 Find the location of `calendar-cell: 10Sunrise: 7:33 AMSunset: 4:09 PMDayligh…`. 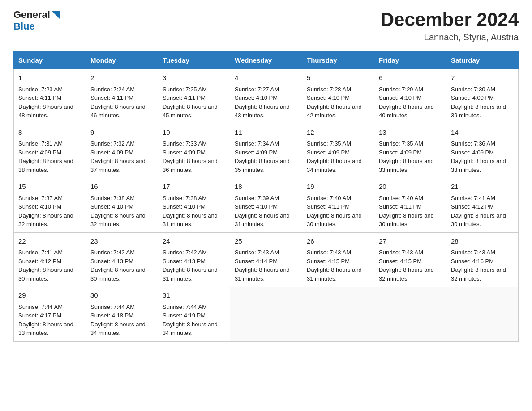

calendar-cell: 10Sunrise: 7:33 AMSunset: 4:09 PMDayligh… is located at coordinates (194, 151).